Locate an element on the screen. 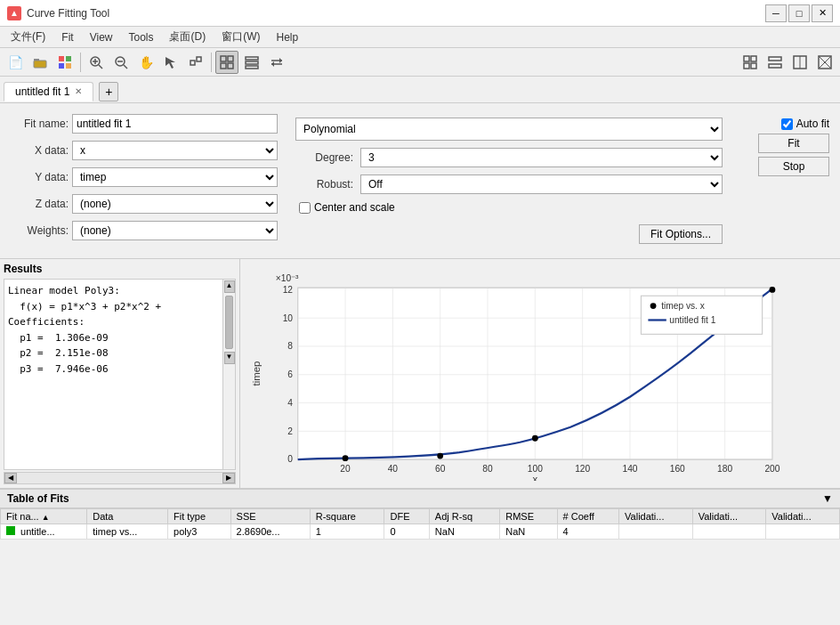 The image size is (840, 625). fit-button: Fit is located at coordinates (794, 143).